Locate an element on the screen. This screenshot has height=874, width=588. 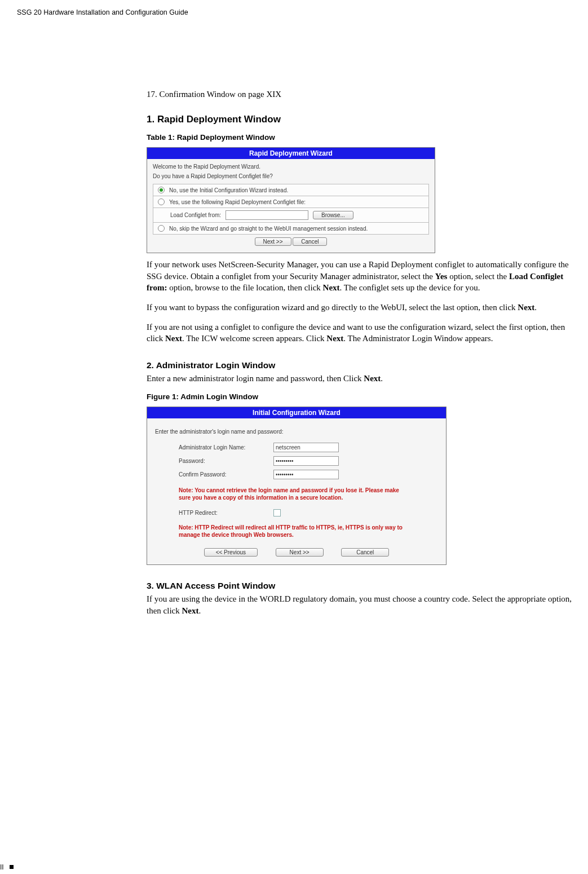
login-input: netscreen is located at coordinates (306, 448).